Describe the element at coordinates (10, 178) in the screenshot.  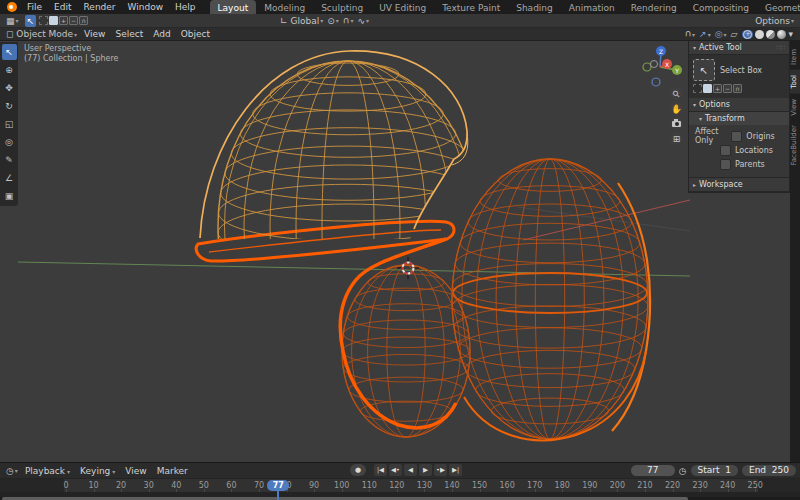
I see `tool-measure: ∠` at that location.